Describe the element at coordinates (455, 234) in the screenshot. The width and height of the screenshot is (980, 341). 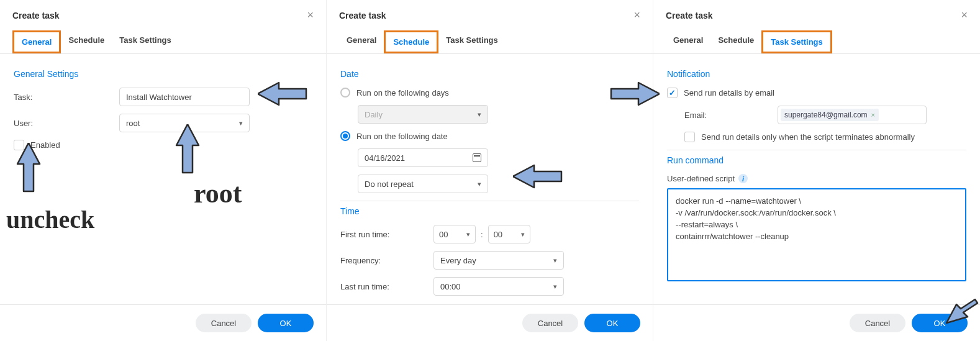
I see `first-run-hour-select: 00` at that location.